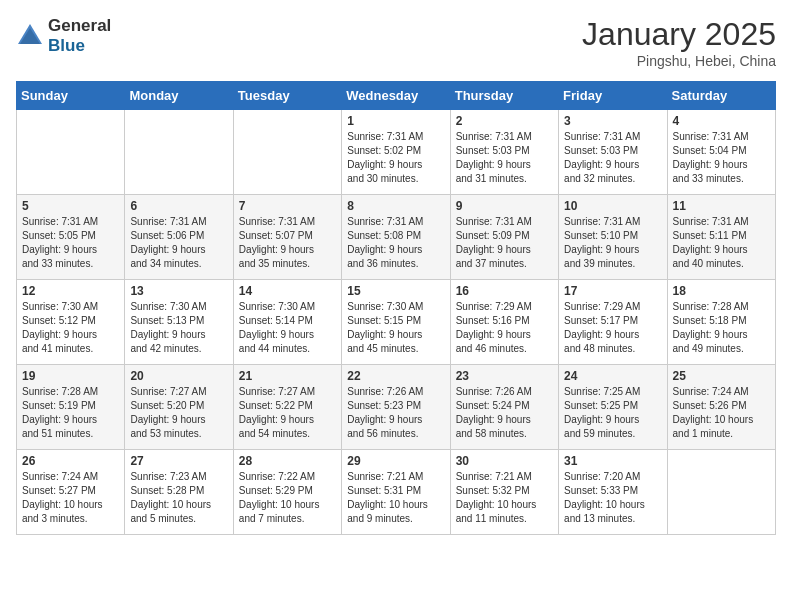  Describe the element at coordinates (287, 96) in the screenshot. I see `header-tuesday: Tuesday` at that location.